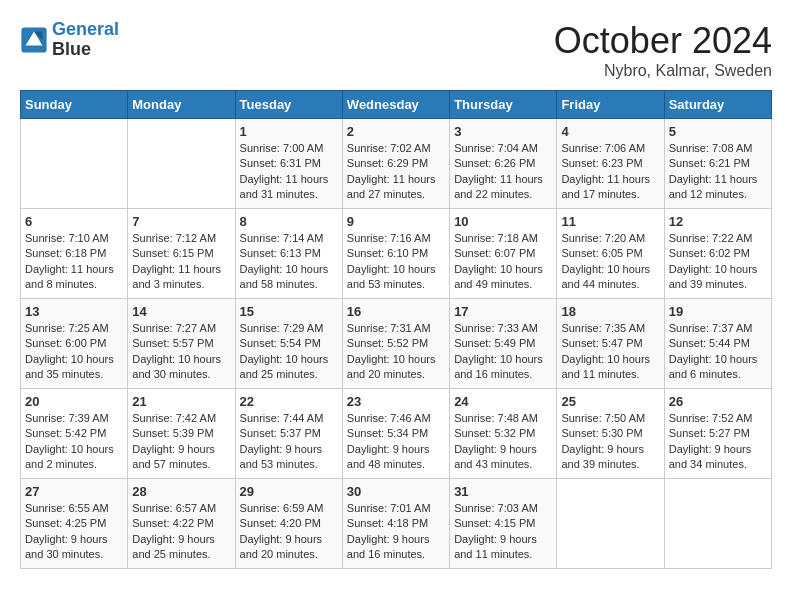 The image size is (792, 612). Describe the element at coordinates (504, 434) in the screenshot. I see `calendar-cell: 24Sunrise: 7:48 AMSunset: 5:32 PMDayligh…` at that location.